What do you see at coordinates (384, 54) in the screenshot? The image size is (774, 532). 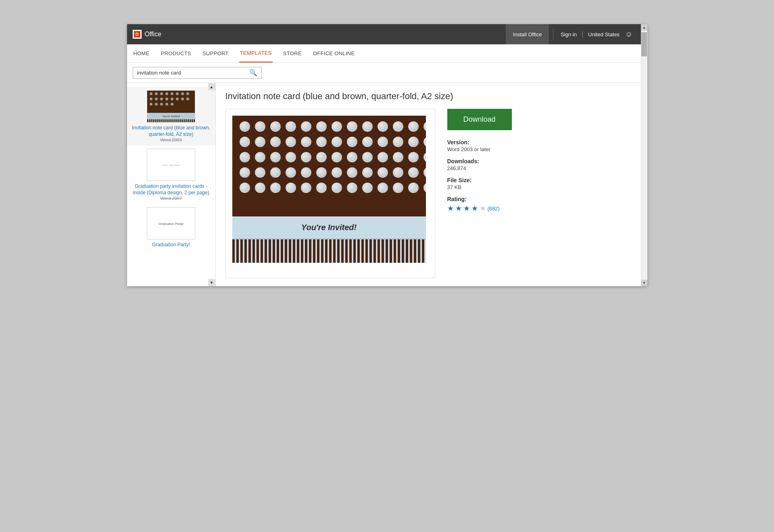 I see `nav-bar: HOME PRODUCTS SUPPORT TEMPLATES STORE OF…` at bounding box center [384, 54].